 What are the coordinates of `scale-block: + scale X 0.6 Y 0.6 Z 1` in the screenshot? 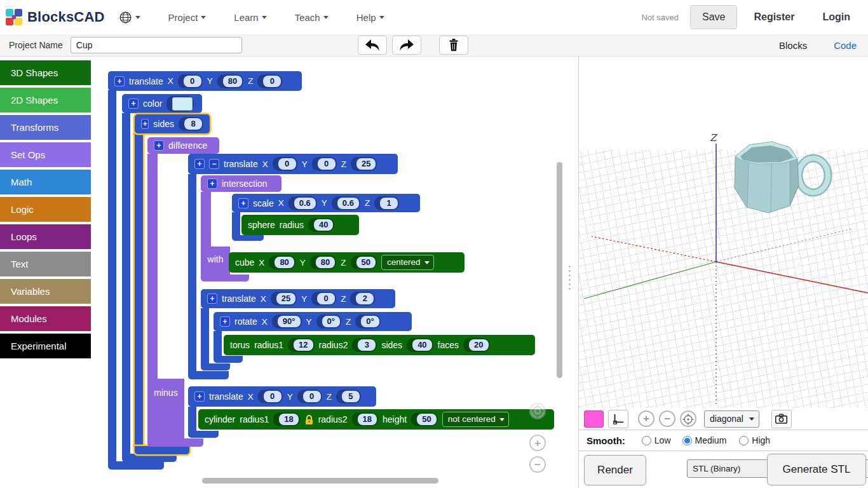 It's located at (326, 203).